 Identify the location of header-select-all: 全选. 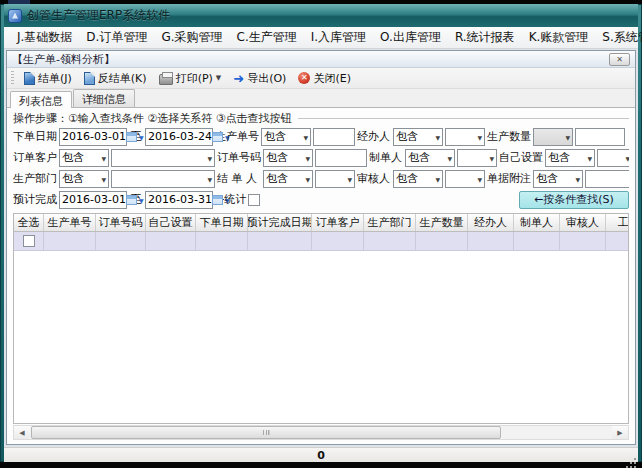
(29, 222).